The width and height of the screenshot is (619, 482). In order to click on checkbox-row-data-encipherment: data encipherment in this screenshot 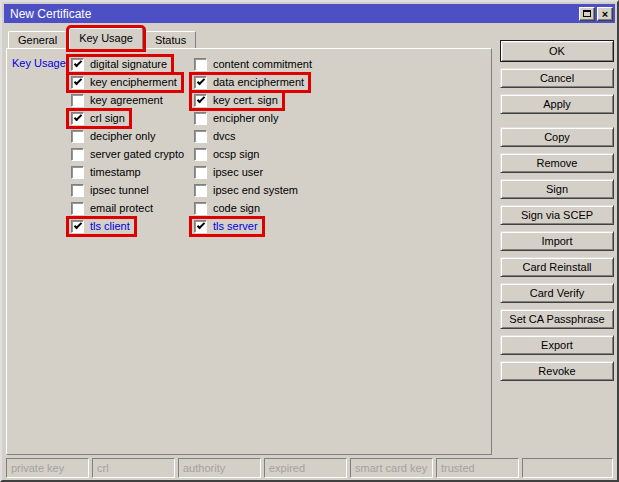, I will do `click(254, 82)`.